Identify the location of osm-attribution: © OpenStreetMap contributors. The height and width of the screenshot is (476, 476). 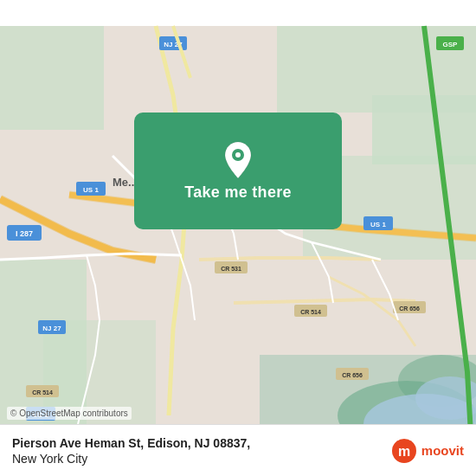
(69, 414).